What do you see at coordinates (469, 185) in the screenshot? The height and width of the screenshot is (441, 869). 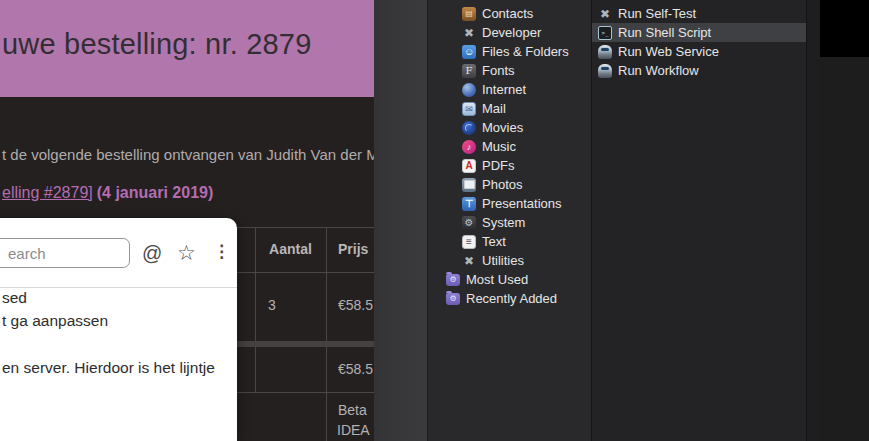 I see `photos-icon` at bounding box center [469, 185].